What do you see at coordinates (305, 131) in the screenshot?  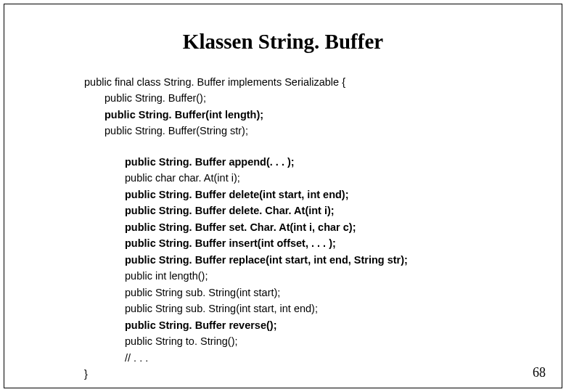 I see `code-line: public String. Buffer(String str);` at bounding box center [305, 131].